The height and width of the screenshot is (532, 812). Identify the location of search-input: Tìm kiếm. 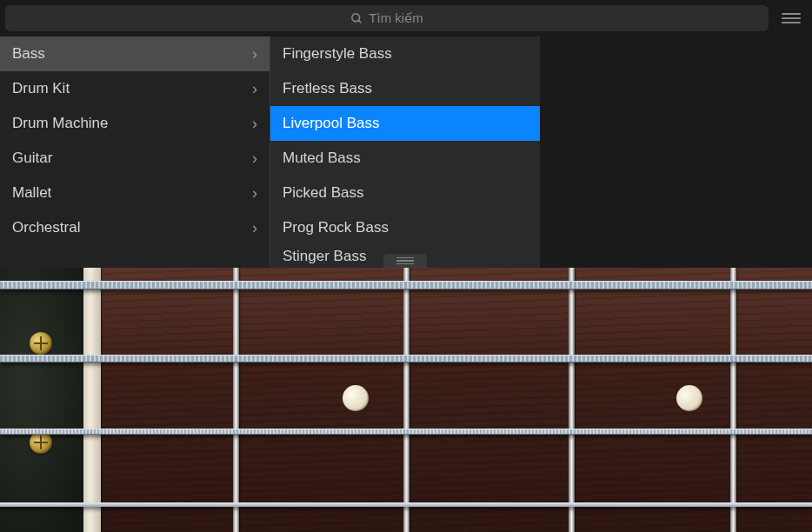
(387, 18).